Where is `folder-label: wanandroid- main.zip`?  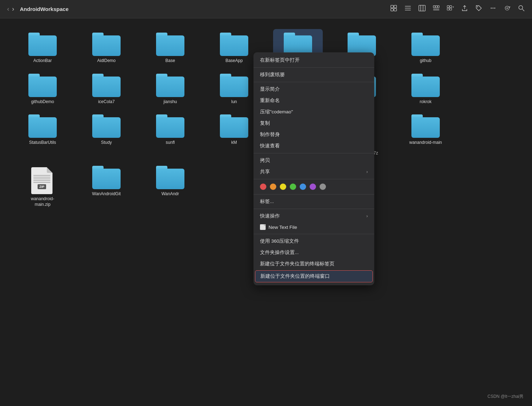
folder-label: wanandroid- main.zip is located at coordinates (43, 202).